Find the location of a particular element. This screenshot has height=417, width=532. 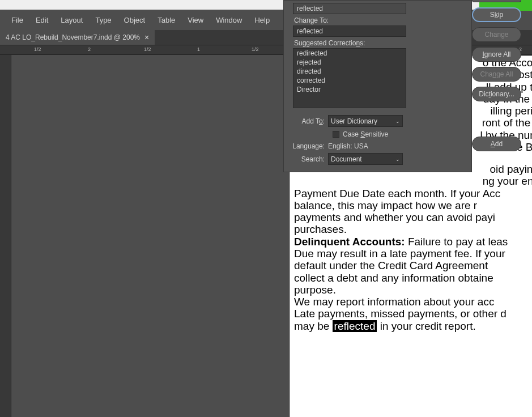

page-text-line: collect a debt and any information obtai… is located at coordinates (413, 278).